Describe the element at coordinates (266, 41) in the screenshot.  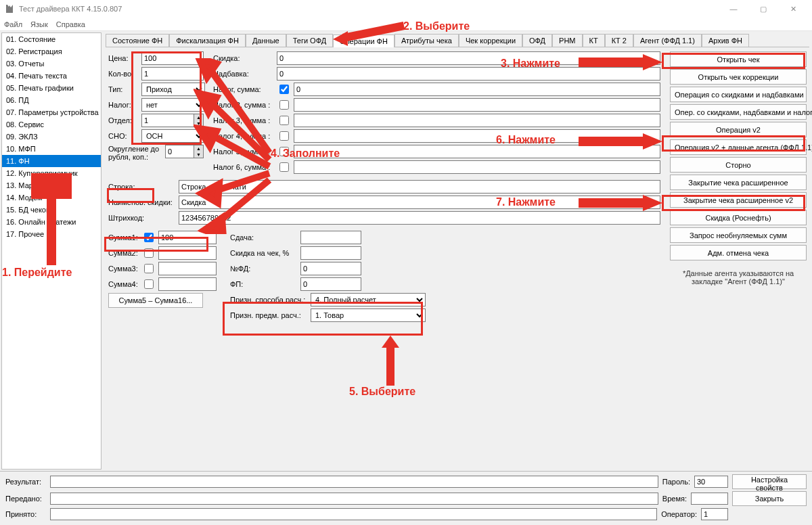
I see `tab-2: Данные` at that location.